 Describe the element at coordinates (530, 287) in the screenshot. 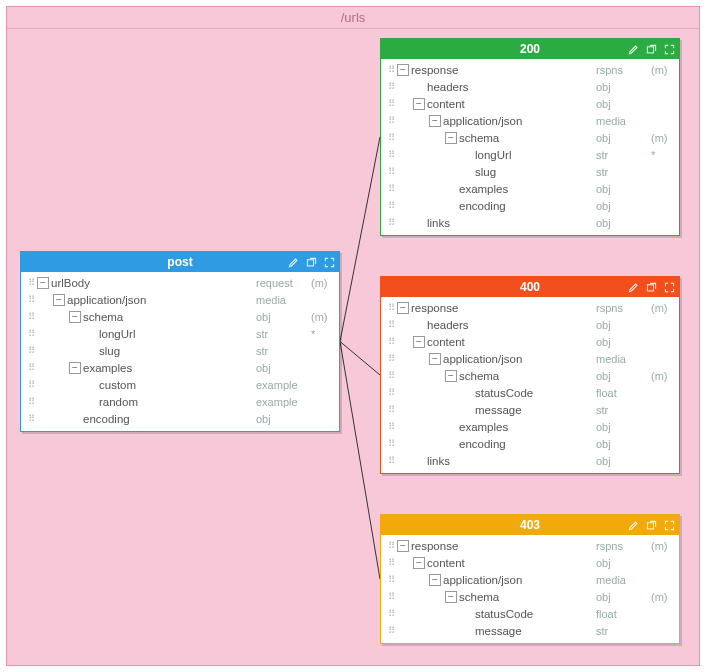

I see `node-header: 400` at that location.